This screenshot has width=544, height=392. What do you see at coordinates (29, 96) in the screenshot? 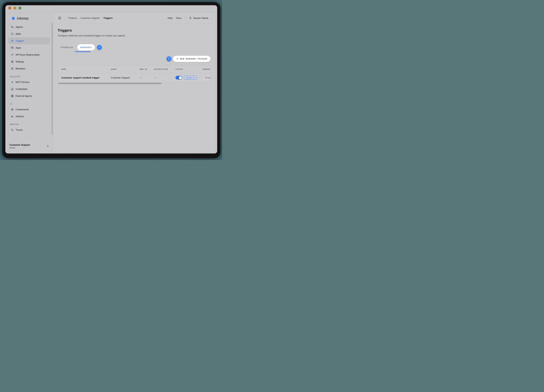
I see `sidebar-item-external-agents: External Agents` at bounding box center [29, 96].